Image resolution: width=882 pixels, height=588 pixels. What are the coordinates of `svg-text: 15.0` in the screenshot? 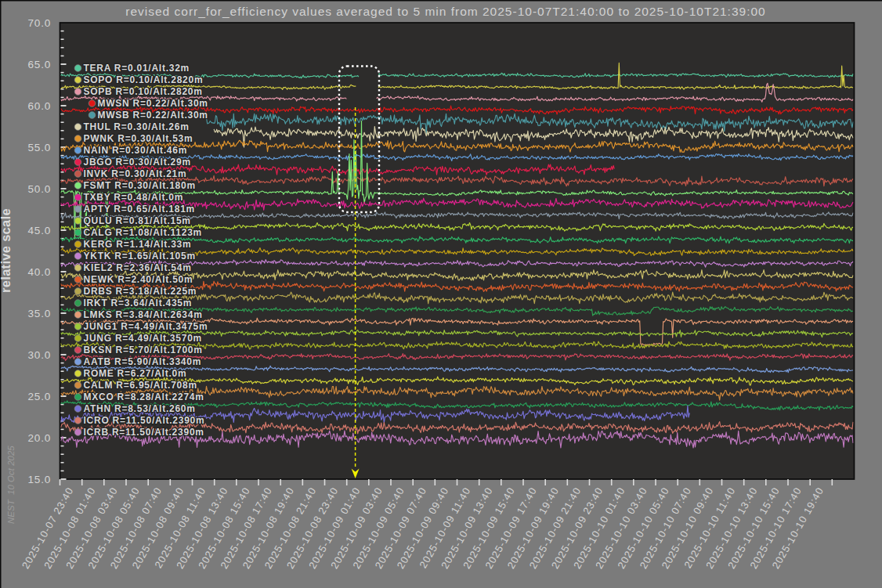 It's located at (39, 479).